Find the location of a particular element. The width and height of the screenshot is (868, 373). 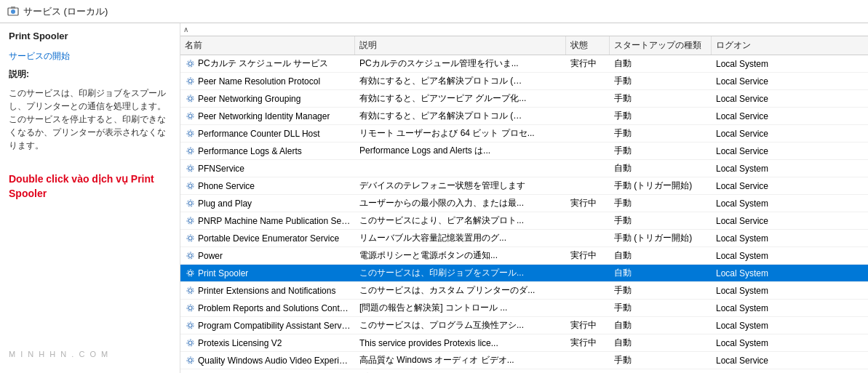

annotation-text: Double click vào dịch vụ Print Spooler is located at coordinates (90, 186).